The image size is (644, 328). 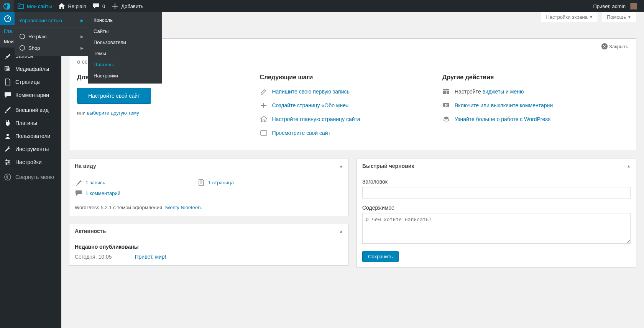 What do you see at coordinates (51, 34) in the screenshot?
I see `my-sites-flyout: Управление сетью▶ Re:plain▶ Shop▶` at bounding box center [51, 34].